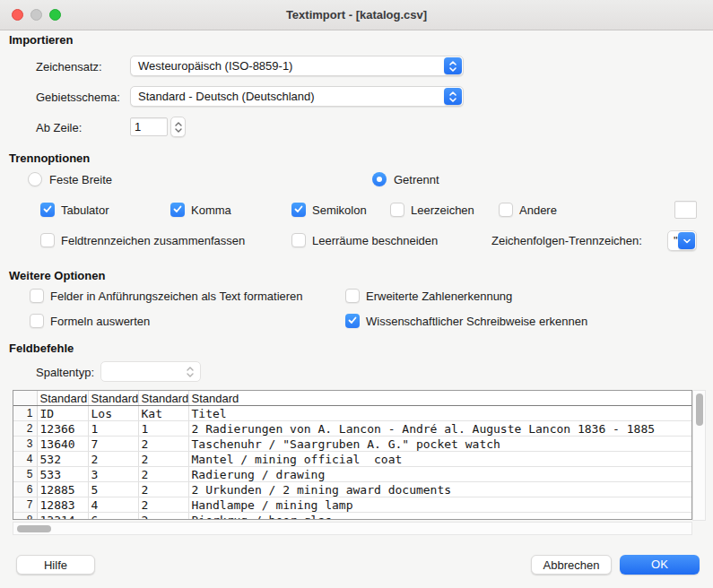 The width and height of the screenshot is (713, 588). What do you see at coordinates (299, 240) in the screenshot?
I see `leerraeume-beschneiden-checkbox` at bounding box center [299, 240].